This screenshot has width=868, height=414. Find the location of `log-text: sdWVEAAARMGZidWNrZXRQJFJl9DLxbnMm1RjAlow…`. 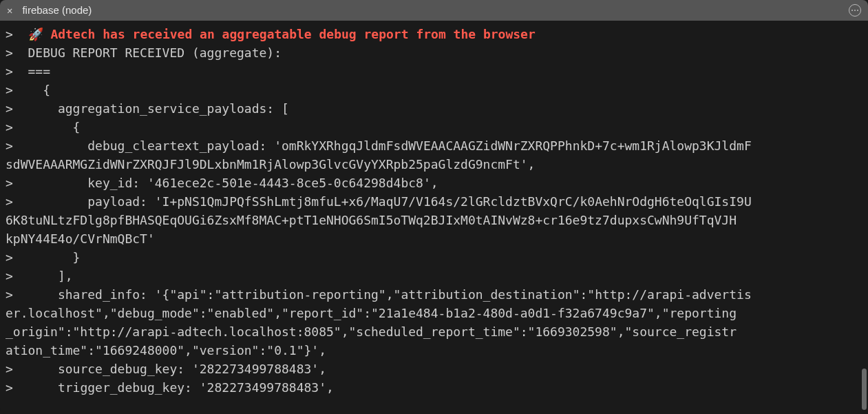

log-text: sdWVEAAARMGZidWNrZXRQJFJl9DLxbnMm1RjAlow… is located at coordinates (270, 164).